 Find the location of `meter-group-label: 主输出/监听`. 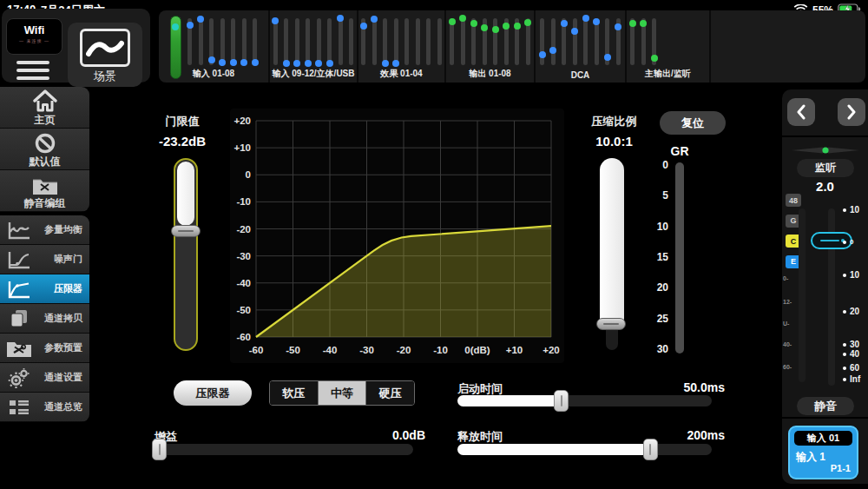

meter-group-label: 主输出/监听 is located at coordinates (668, 74).